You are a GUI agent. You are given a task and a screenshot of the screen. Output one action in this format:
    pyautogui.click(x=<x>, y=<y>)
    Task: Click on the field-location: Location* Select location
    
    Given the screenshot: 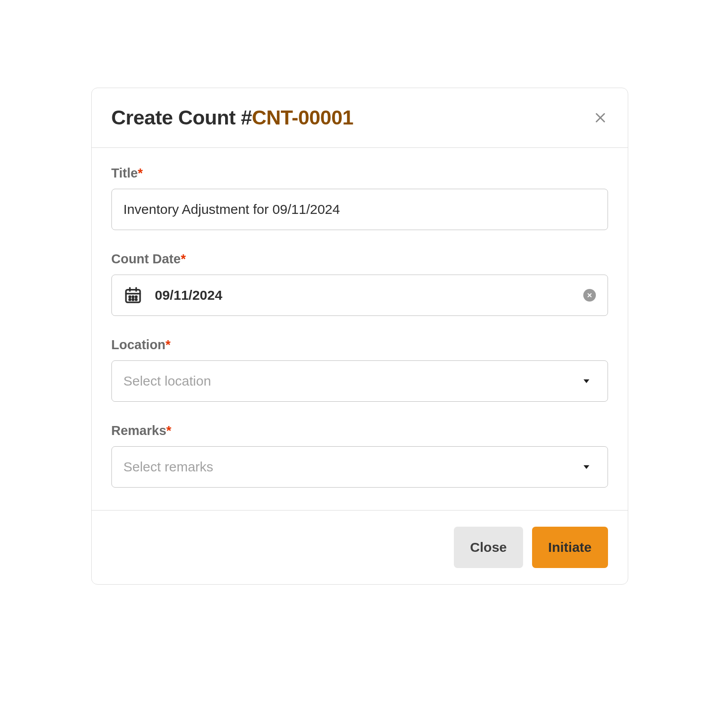 What is the action you would take?
    pyautogui.click(x=360, y=369)
    